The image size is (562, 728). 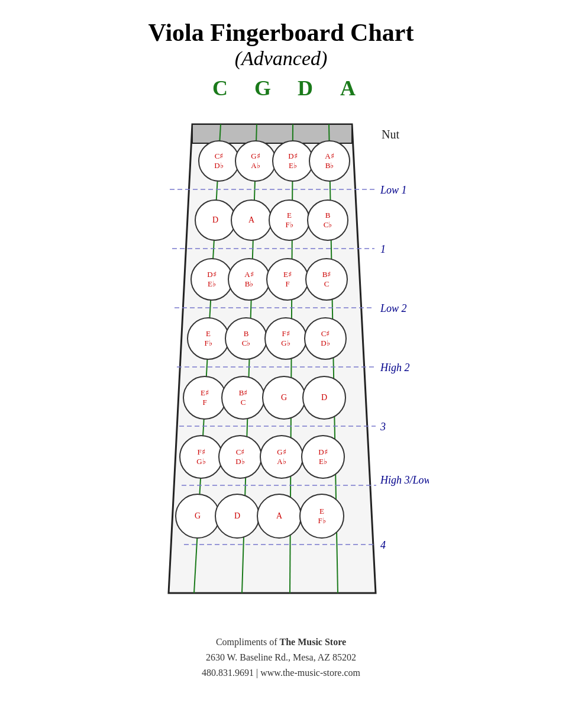 I want to click on footer-address: 2630 W. Baseline Rd., Mesa, AZ 85202, so click(x=281, y=658).